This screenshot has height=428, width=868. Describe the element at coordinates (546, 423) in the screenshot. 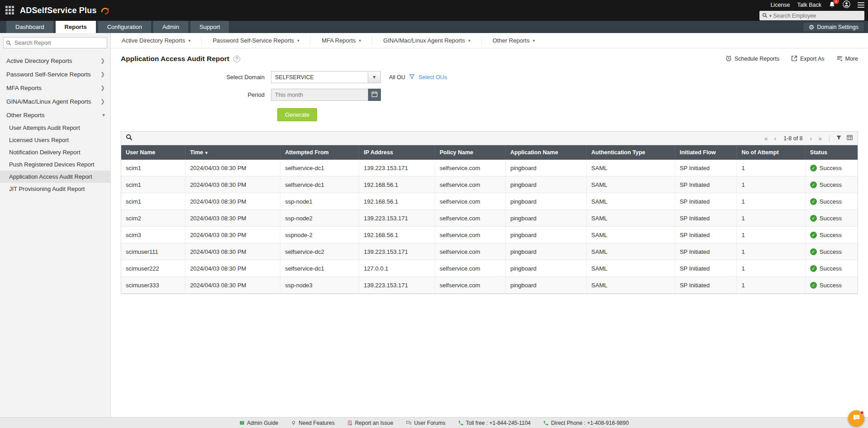

I see `phone-icon` at that location.